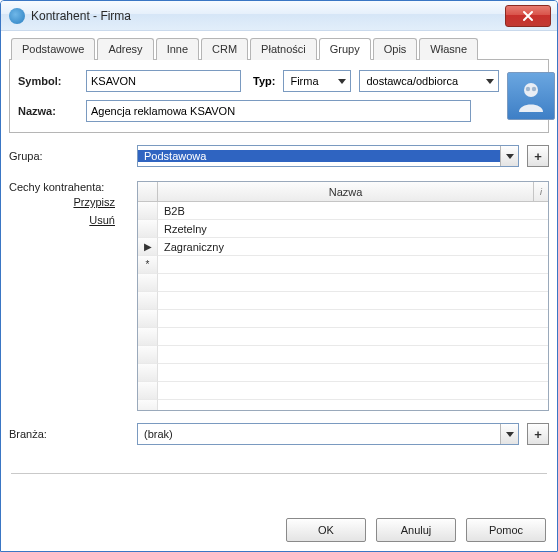  What do you see at coordinates (279, 434) in the screenshot?
I see `branza-row: Branża: (brak) +` at bounding box center [279, 434].